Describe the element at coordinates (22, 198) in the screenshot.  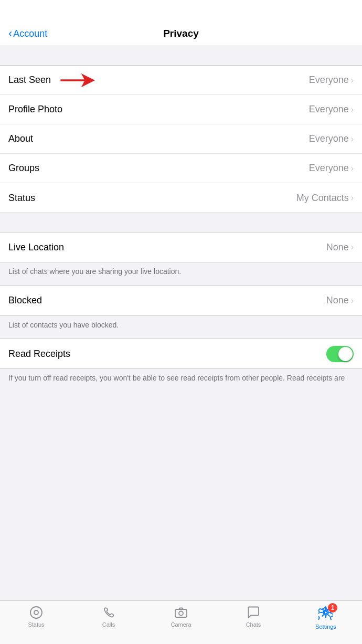
I see `status-label: Status` at that location.